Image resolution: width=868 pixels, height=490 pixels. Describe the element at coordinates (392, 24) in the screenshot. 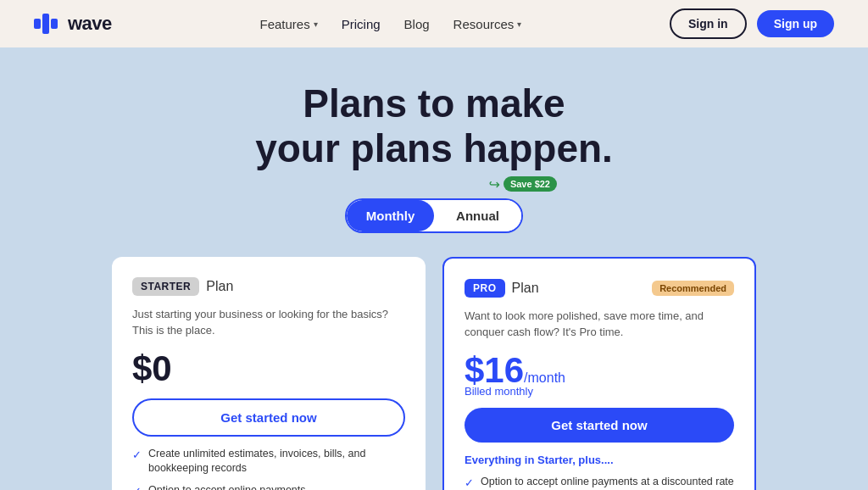

I see `nav-links: Features ▾ Pricing Blog Resources ▾` at that location.